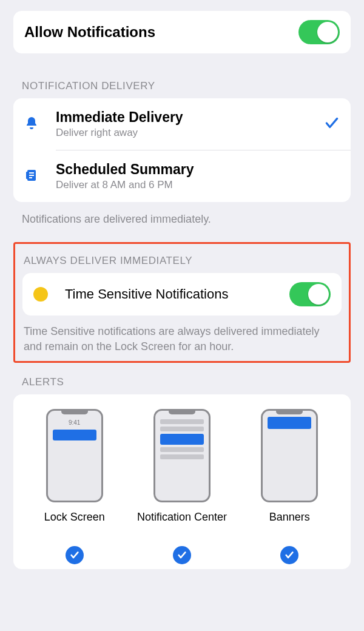  What do you see at coordinates (75, 456) in the screenshot?
I see `lock-screen-preview-icon: 9:41` at bounding box center [75, 456].